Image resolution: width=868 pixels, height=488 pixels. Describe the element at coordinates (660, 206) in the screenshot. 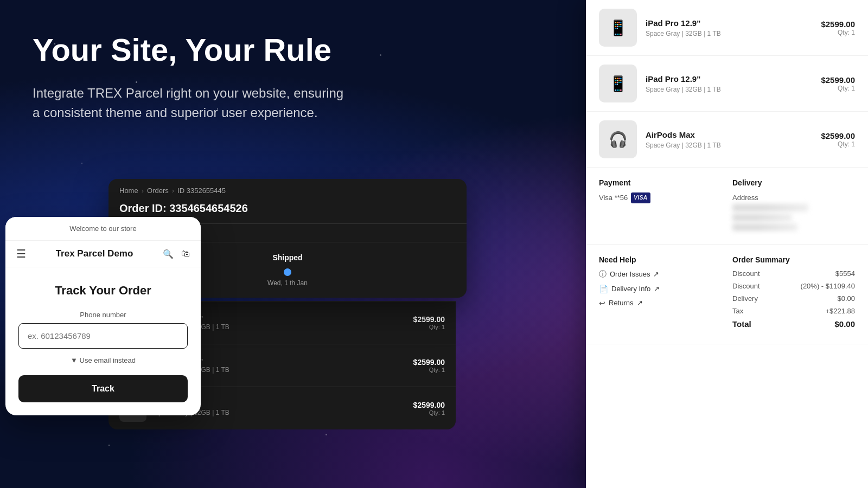

I see `payment-col: Payment Visa **56 VISA` at that location.